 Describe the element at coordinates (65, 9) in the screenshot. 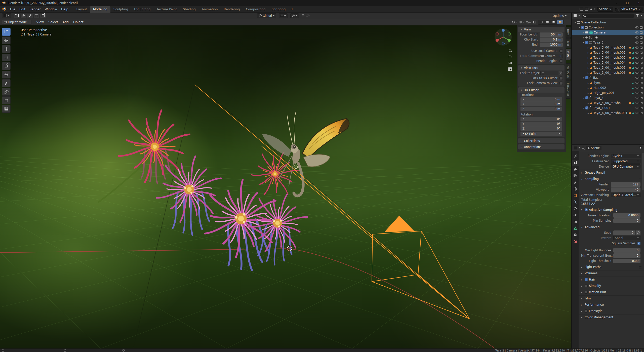

I see `menu-help: Help` at that location.